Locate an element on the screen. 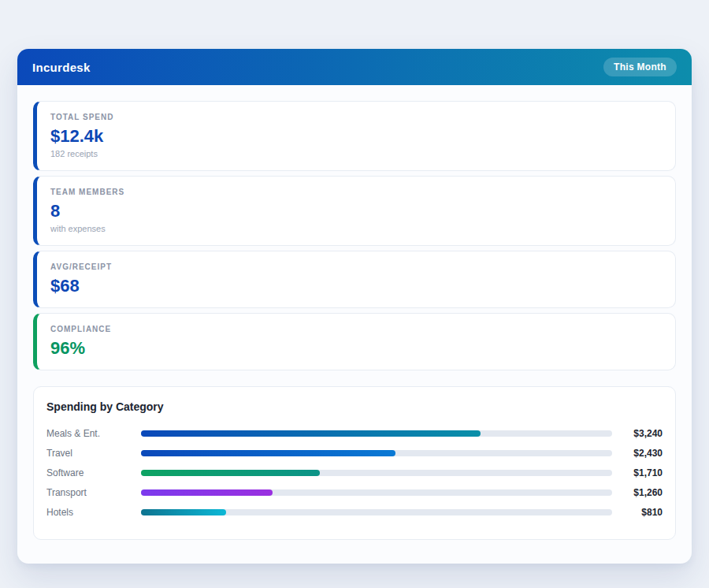 The image size is (709, 588). category-value: $2,430 is located at coordinates (637, 453).